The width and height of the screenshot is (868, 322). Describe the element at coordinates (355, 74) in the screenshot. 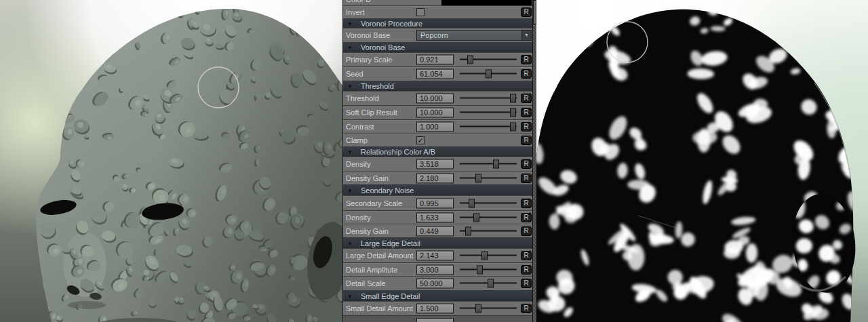

I see `param-label: Seed` at that location.